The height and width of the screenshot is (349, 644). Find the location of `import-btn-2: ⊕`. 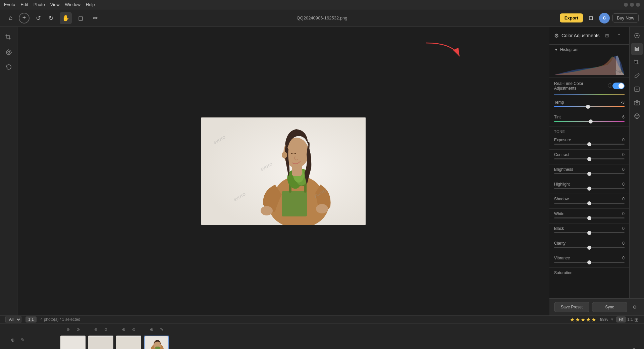

import-btn-2: ⊕ is located at coordinates (96, 330).